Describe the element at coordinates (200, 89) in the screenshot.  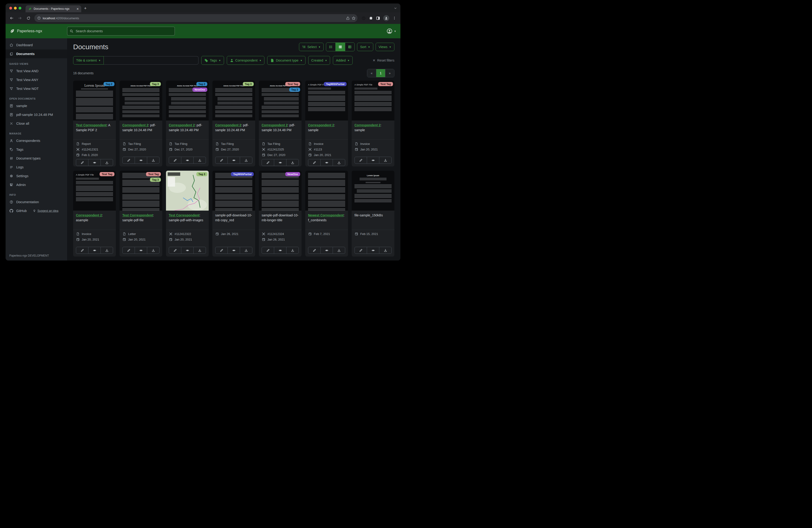
I see `tag-badge: NewOne` at that location.